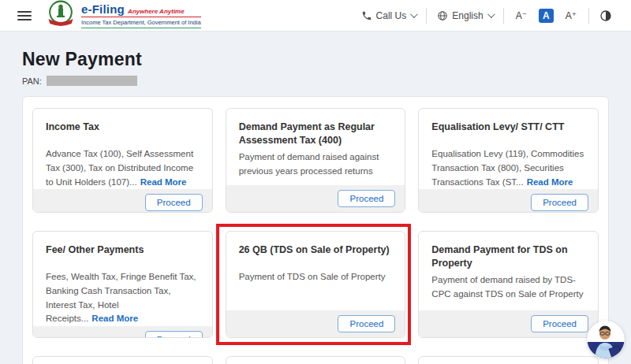 This screenshot has height=364, width=631. I want to click on card-description: Fees, Wealth Tax, Fringe Benefit Tax, Ba…, so click(123, 298).